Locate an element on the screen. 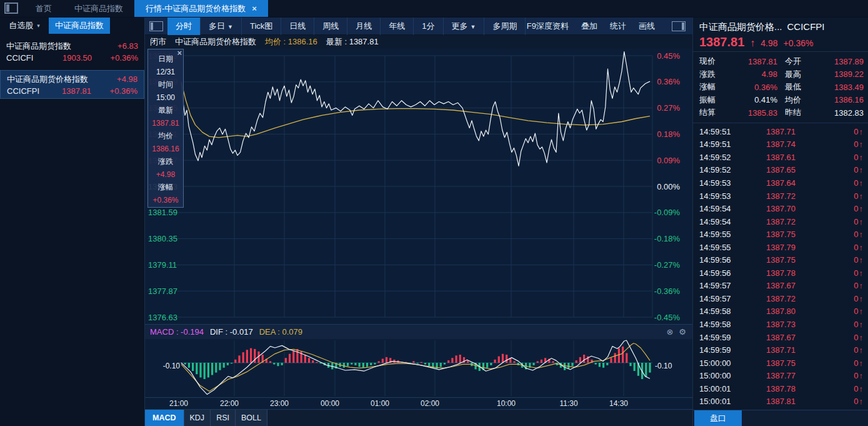 The image size is (868, 426). tick-price: 1387.72 is located at coordinates (771, 299).